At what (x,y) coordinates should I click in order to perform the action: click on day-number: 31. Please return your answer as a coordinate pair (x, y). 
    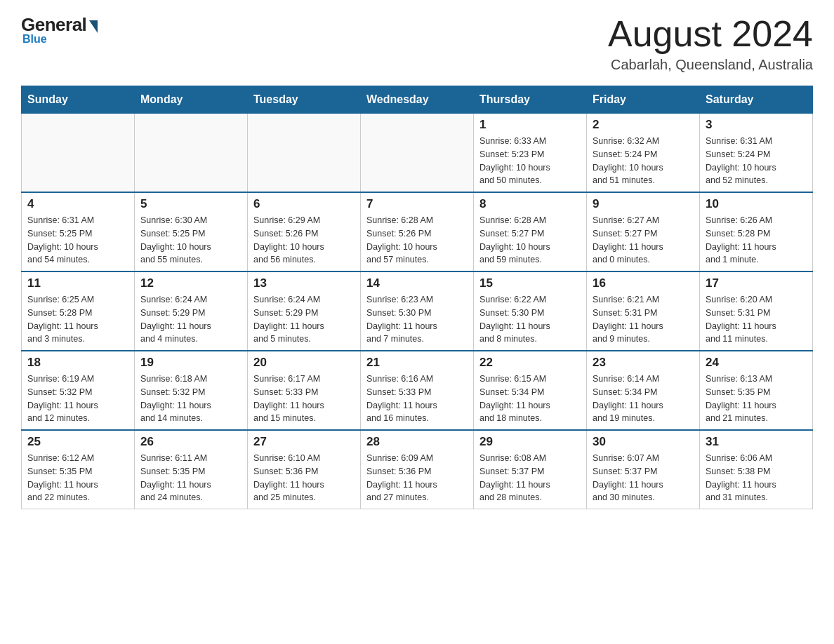
    Looking at the image, I should click on (756, 442).